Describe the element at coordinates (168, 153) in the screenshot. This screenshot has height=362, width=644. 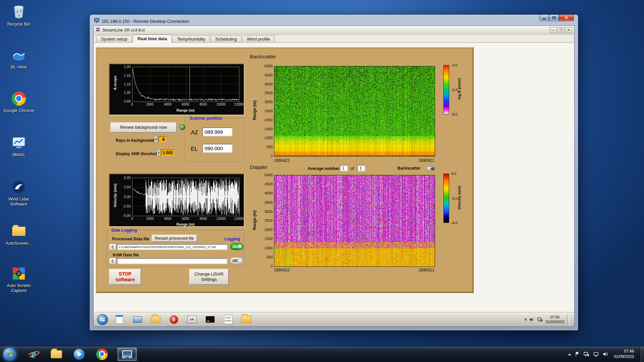
I see `snr-value: 1.002` at that location.